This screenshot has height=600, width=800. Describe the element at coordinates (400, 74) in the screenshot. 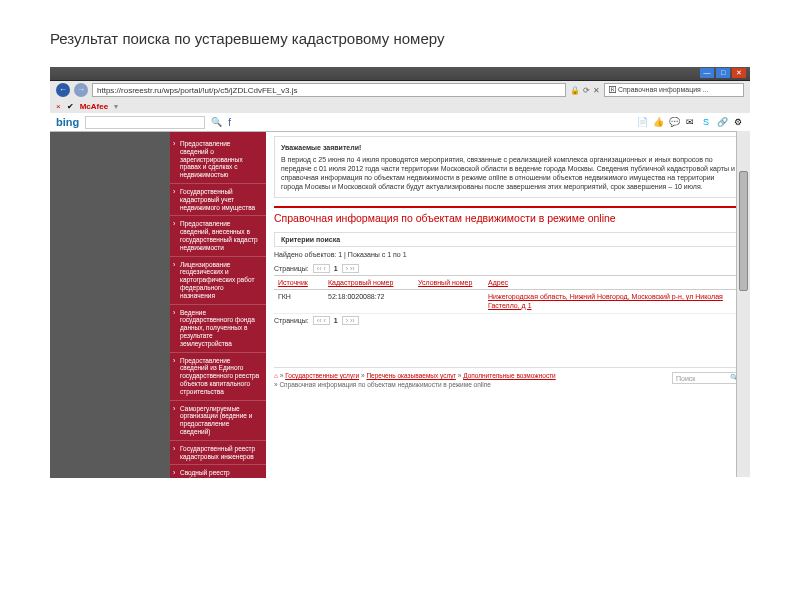

I see `tab-bar: — □ ✕` at that location.